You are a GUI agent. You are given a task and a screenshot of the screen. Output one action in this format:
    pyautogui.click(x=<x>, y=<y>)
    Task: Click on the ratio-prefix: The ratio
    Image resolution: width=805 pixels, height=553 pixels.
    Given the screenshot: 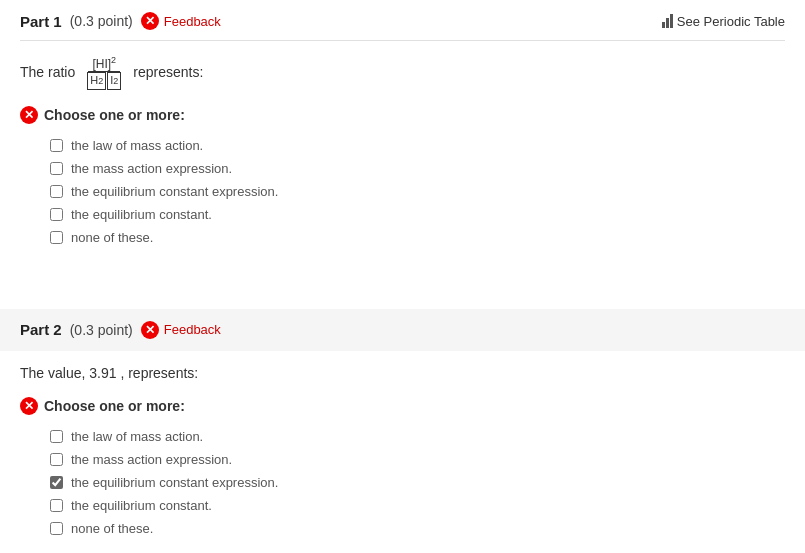 What is the action you would take?
    pyautogui.click(x=48, y=72)
    